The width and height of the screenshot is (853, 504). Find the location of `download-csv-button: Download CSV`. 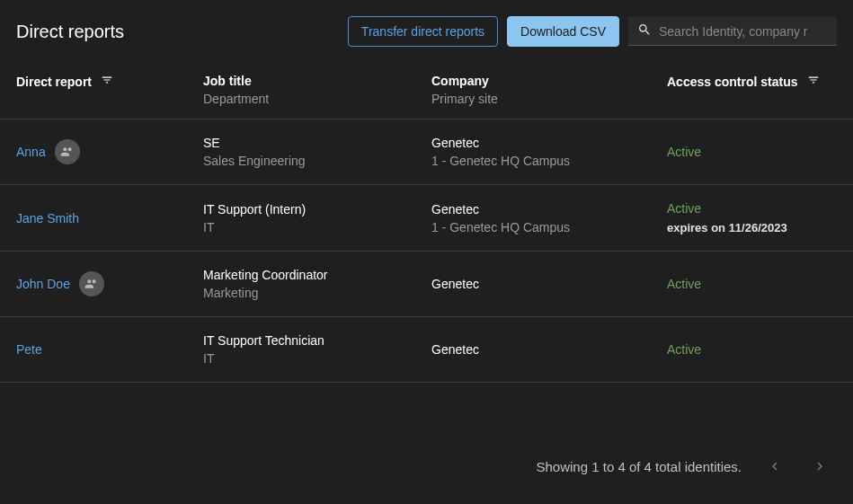

download-csv-button: Download CSV is located at coordinates (563, 31).